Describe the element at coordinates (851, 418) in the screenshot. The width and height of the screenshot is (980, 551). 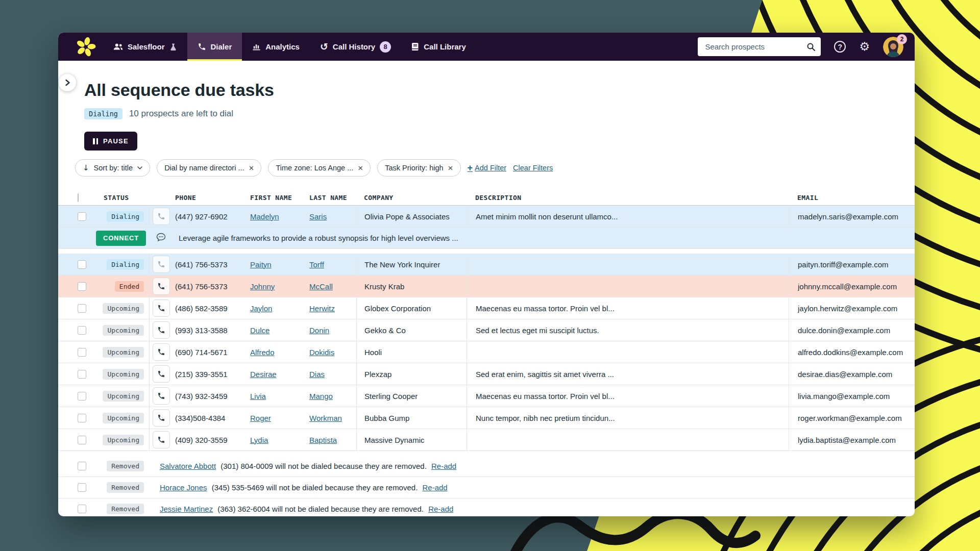
I see `row-email-cell: roger.workman@example.com` at that location.